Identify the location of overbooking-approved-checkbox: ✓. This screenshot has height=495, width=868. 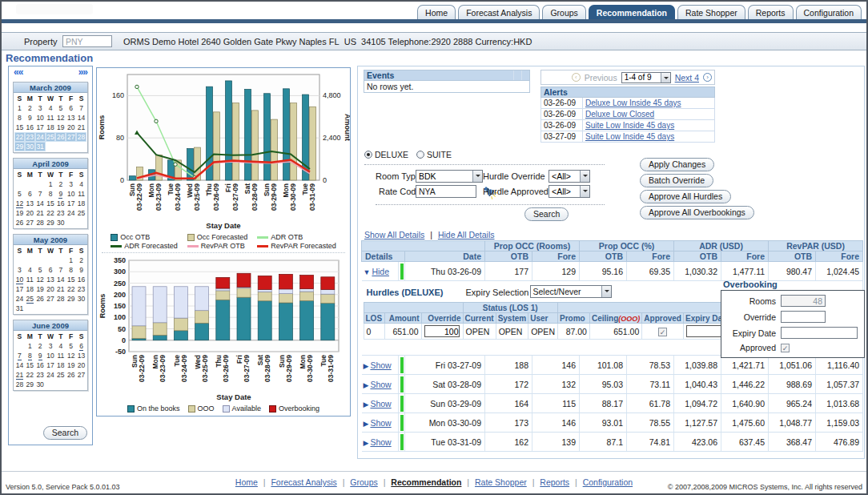
(785, 348).